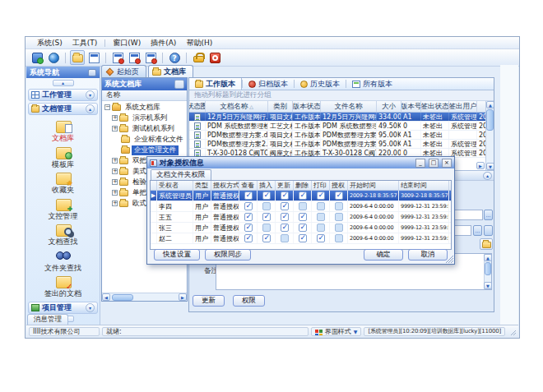  I want to click on version-tab-0: 工作版本, so click(216, 84).